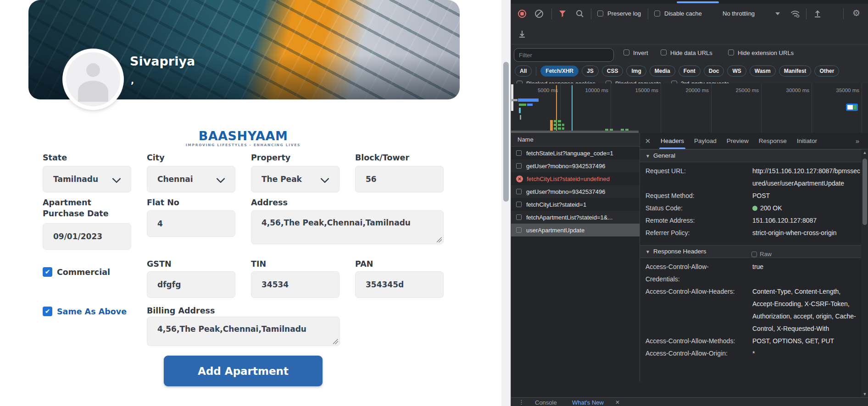 The width and height of the screenshot is (868, 406). What do you see at coordinates (384, 285) in the screenshot?
I see `pan-value: 354345d` at bounding box center [384, 285].